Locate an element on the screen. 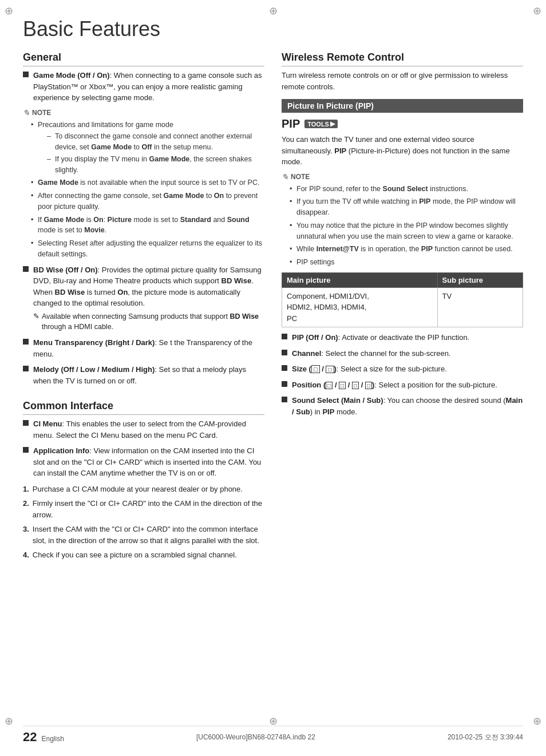 The width and height of the screenshot is (546, 756). num-1-text: Purchase a CI CAM module at your nearest… is located at coordinates (137, 489).